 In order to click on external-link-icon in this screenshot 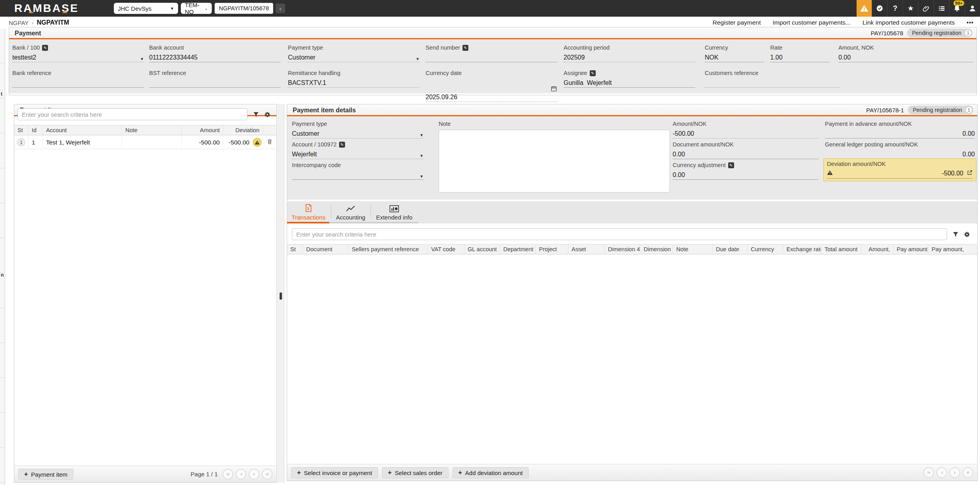, I will do `click(970, 173)`.